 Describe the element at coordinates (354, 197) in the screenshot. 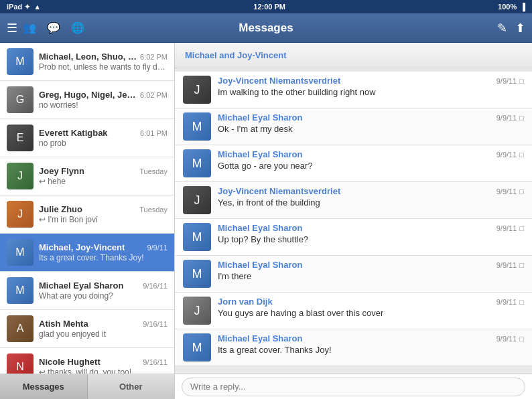

I see `msg-content: Joy-Vincent Niemantsverdriet Yes, in fro…` at that location.